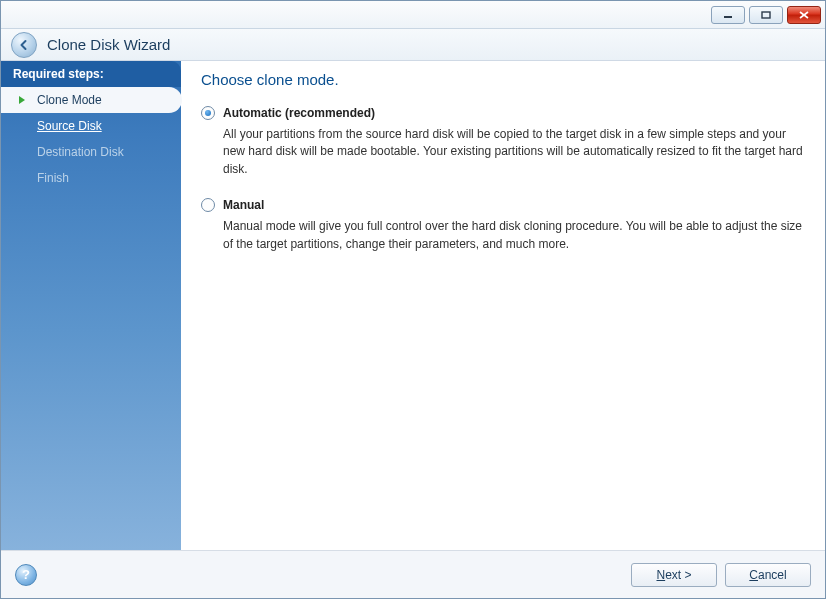 Image resolution: width=826 pixels, height=599 pixels. What do you see at coordinates (754, 575) in the screenshot?
I see `cancel-accelerator: C` at bounding box center [754, 575].